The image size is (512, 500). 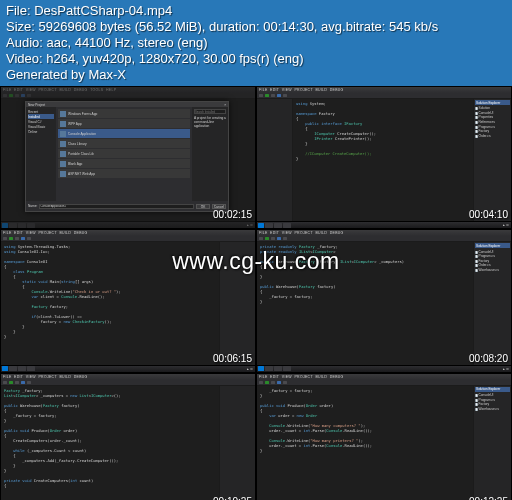 I want to click on code-editor: _factory = factory; } public void Produc…, so click(x=365, y=443).